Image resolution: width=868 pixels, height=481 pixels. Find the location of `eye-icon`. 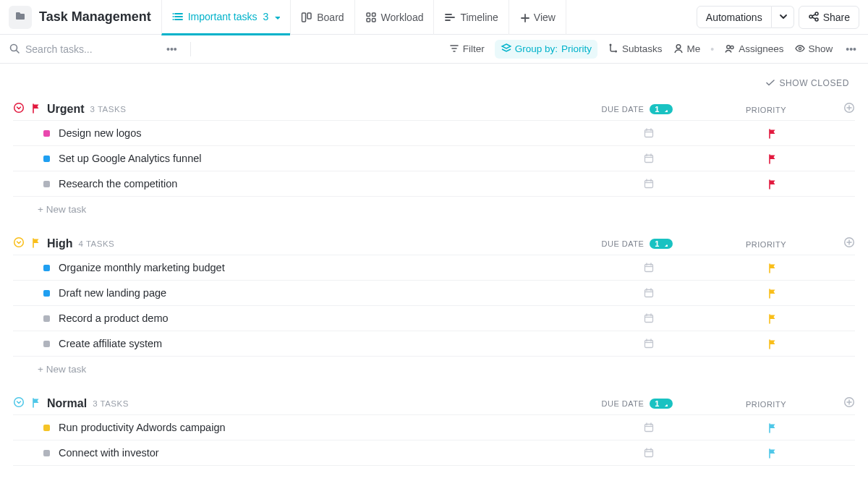

eye-icon is located at coordinates (800, 49).